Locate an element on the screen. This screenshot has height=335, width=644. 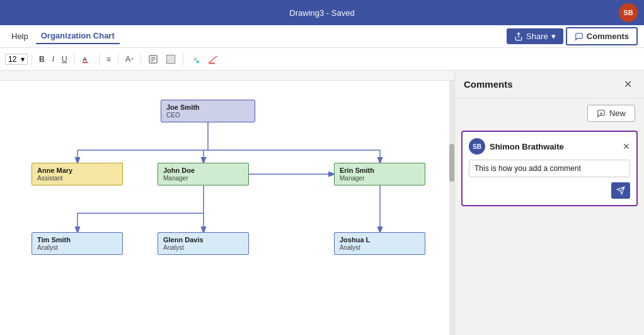
comment-user-row: SB Shimon Brathwaite ✕ is located at coordinates (549, 146).